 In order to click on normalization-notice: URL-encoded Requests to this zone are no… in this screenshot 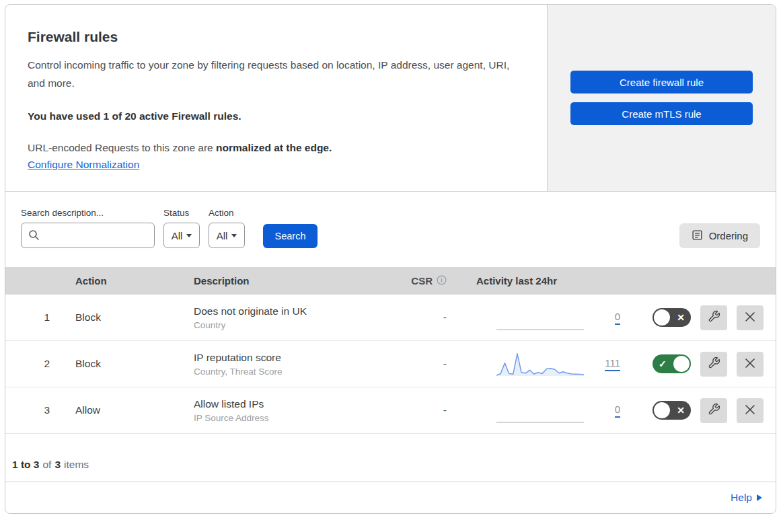, I will do `click(274, 148)`.